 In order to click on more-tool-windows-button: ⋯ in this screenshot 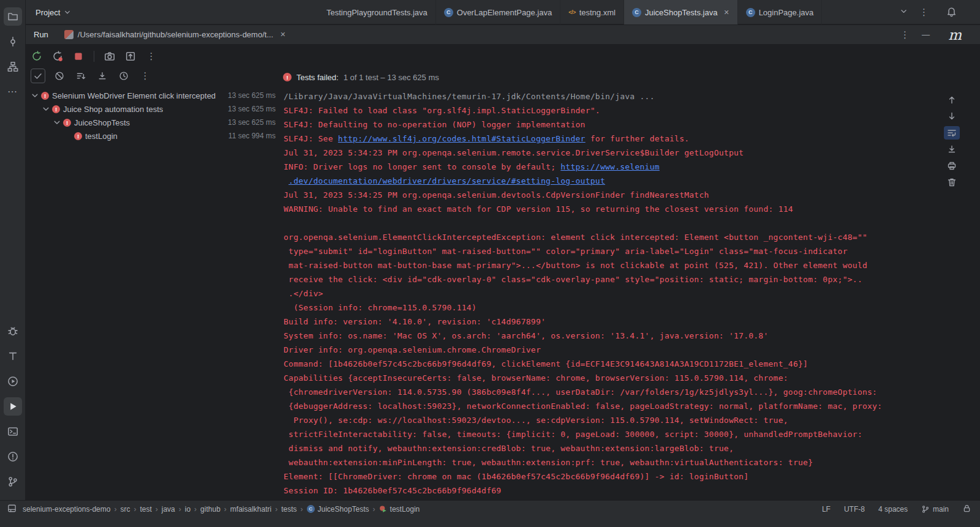, I will do `click(13, 92)`.